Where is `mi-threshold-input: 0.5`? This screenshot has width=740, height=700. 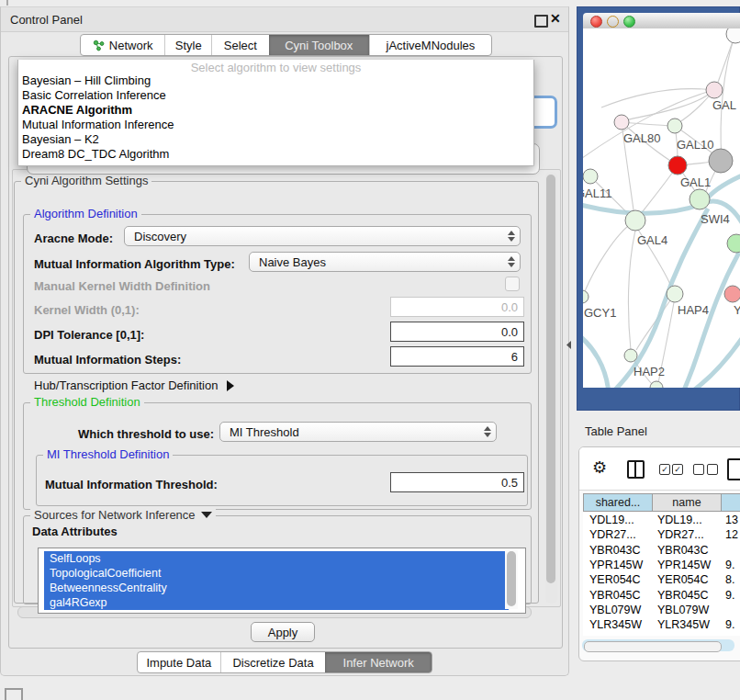 mi-threshold-input: 0.5 is located at coordinates (457, 482).